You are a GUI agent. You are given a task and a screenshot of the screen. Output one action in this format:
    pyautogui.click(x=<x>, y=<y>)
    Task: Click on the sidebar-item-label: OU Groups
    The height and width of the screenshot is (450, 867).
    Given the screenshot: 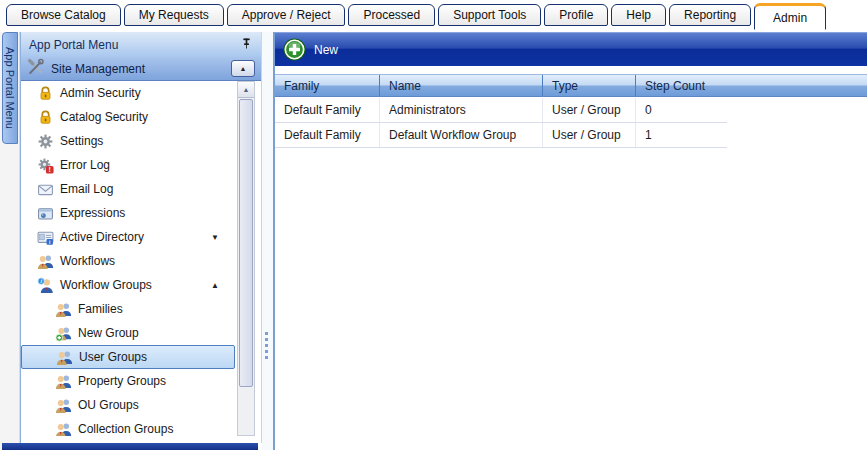 What is the action you would take?
    pyautogui.click(x=108, y=405)
    